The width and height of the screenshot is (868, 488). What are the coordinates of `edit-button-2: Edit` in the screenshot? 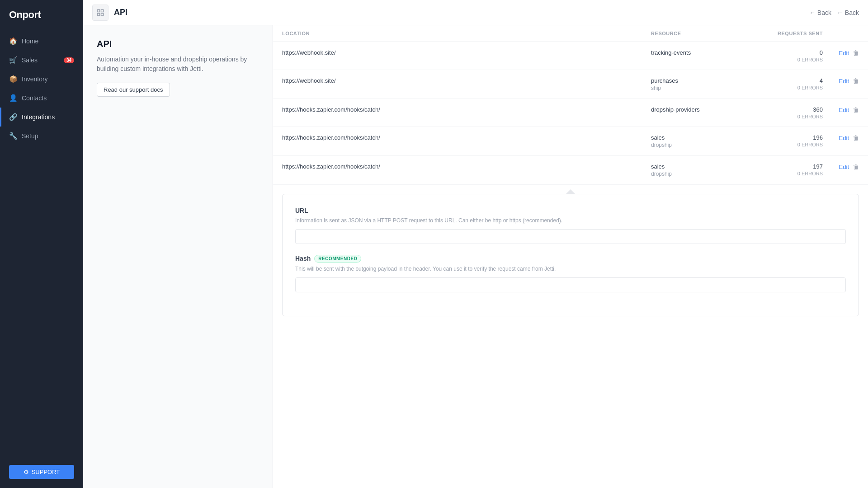 It's located at (844, 110).